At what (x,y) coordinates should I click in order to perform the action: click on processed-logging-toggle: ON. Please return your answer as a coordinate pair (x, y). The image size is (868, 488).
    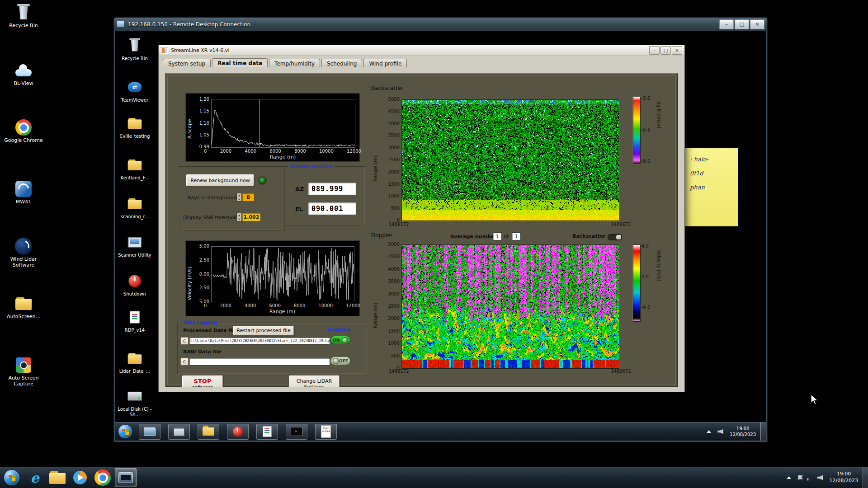
    Looking at the image, I should click on (340, 340).